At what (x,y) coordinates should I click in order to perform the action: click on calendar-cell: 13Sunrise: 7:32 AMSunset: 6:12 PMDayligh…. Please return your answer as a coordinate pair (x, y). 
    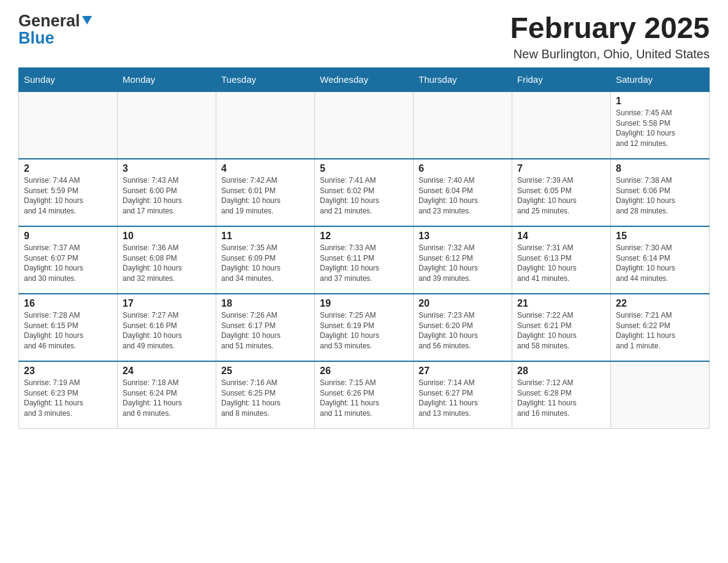
    Looking at the image, I should click on (463, 260).